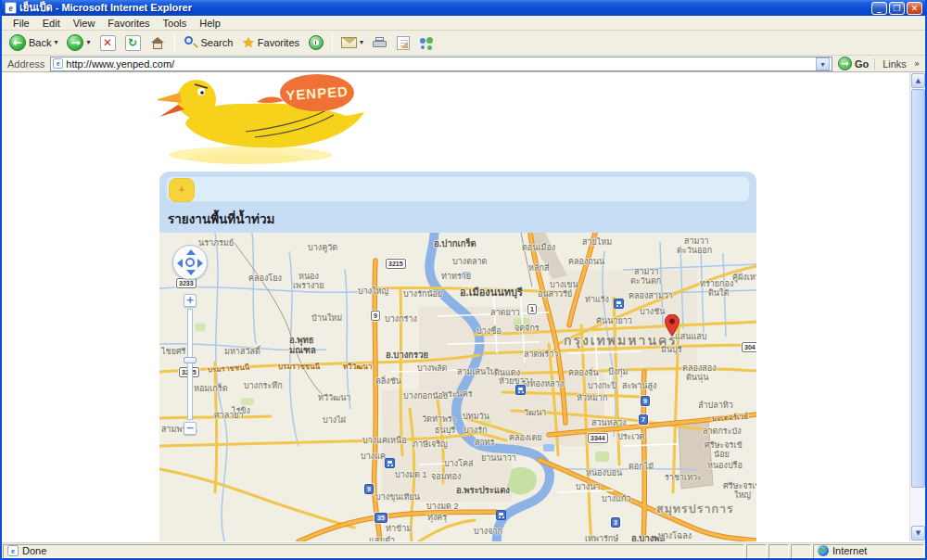  Describe the element at coordinates (210, 23) in the screenshot. I see `menu-help: Help` at that location.